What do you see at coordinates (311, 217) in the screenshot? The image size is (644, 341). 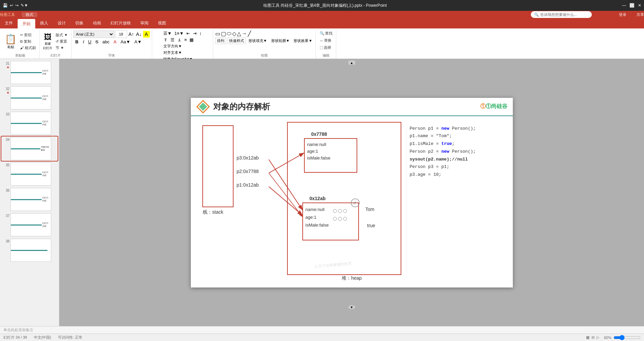 I see `svg-text: age:1` at bounding box center [311, 217].